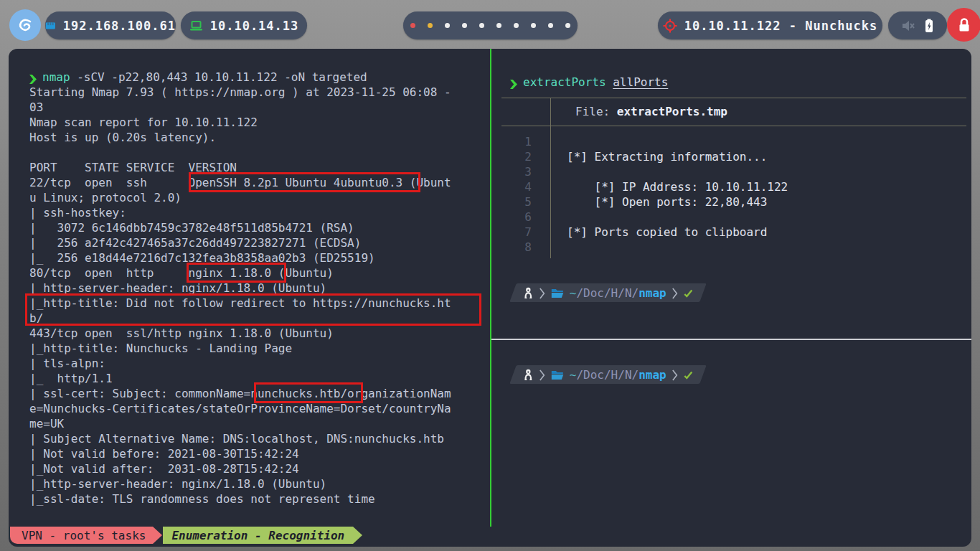 The image size is (980, 551). What do you see at coordinates (610, 82) in the screenshot?
I see `terminal-text` at bounding box center [610, 82].